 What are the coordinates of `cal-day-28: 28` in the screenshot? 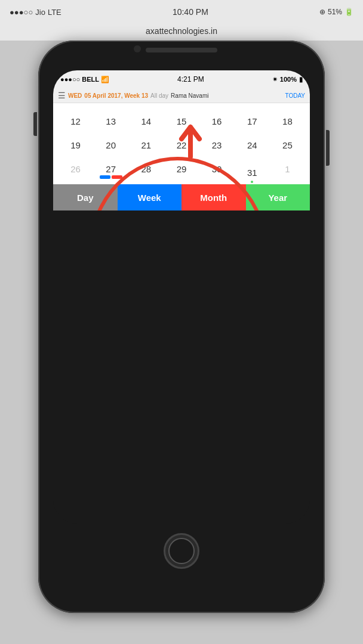 It's located at (146, 172).